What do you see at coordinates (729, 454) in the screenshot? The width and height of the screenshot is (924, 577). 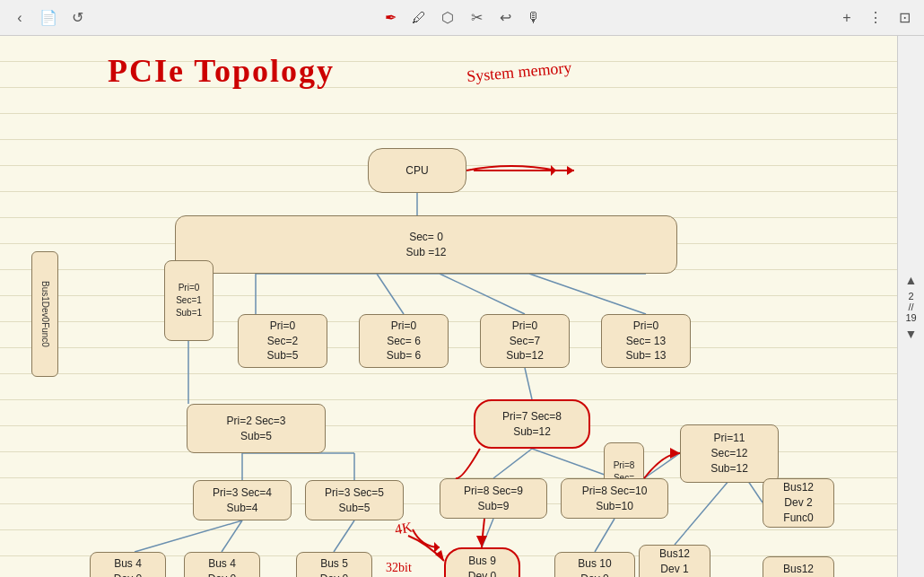 I see `far-right-node: Pri=11 Sec=12 Sub=12` at bounding box center [729, 454].